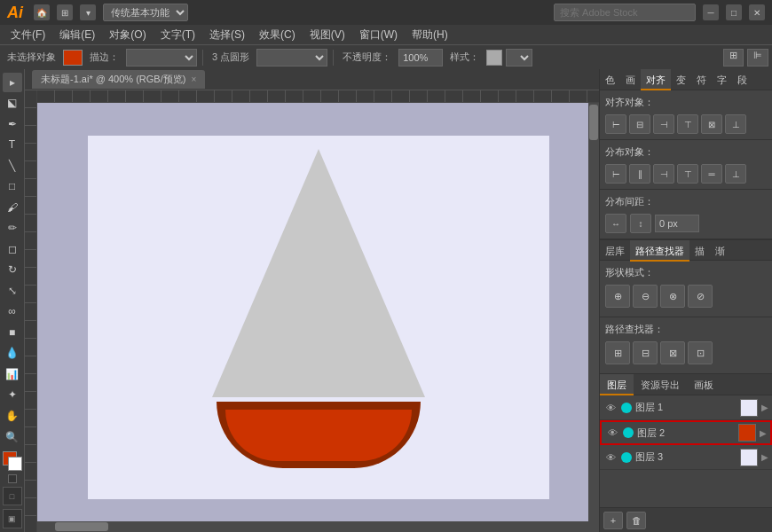 The height and width of the screenshot is (532, 772). What do you see at coordinates (736, 174) in the screenshot?
I see `dist-bottom-btn: ⊥` at bounding box center [736, 174].